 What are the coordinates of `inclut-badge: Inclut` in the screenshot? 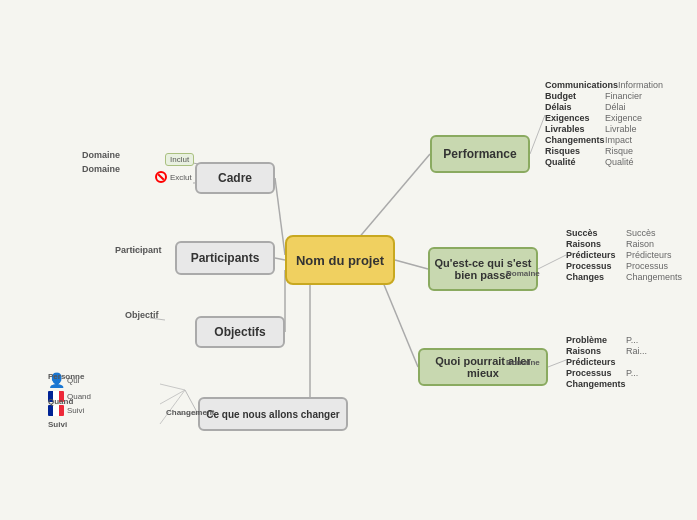 It's located at (180, 160).